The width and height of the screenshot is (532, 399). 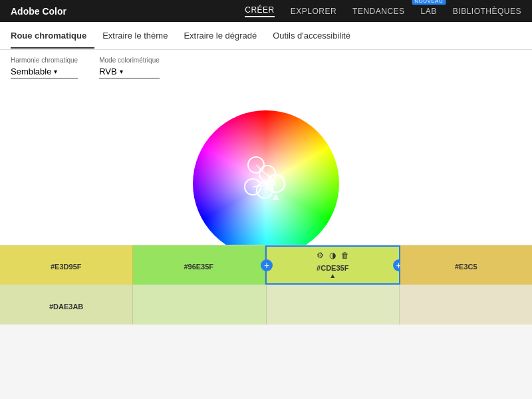 What do you see at coordinates (44, 68) in the screenshot?
I see `harmonie-control: Harmonie chromatique Semblable ▾` at bounding box center [44, 68].